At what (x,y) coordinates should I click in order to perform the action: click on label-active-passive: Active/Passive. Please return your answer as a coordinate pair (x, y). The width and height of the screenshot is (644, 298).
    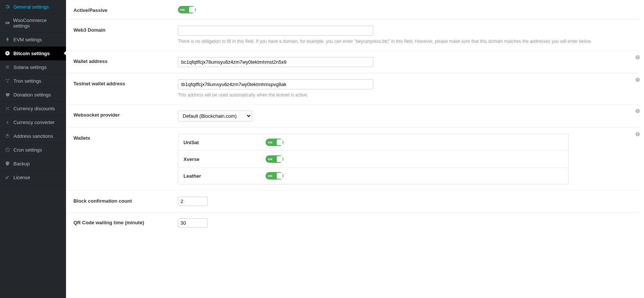
    Looking at the image, I should click on (126, 10).